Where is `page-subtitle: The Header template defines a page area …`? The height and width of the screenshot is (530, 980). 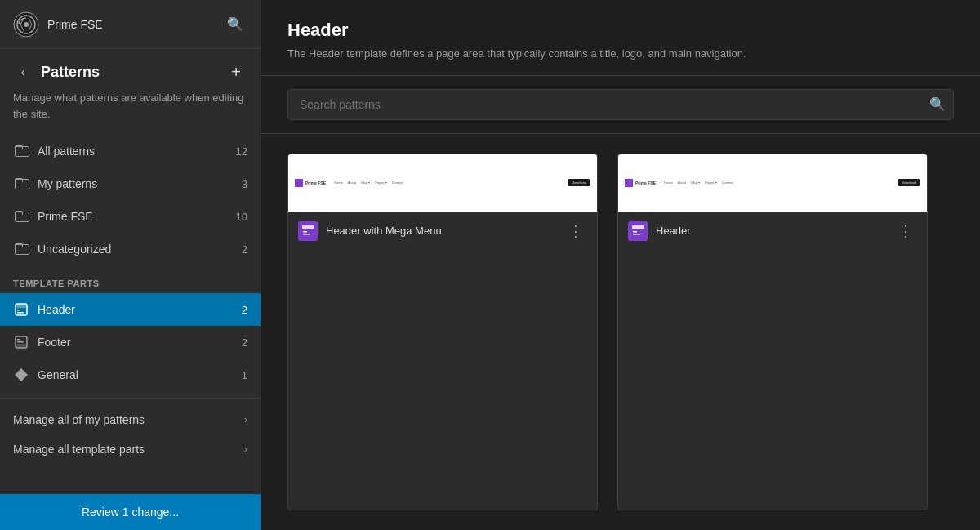
page-subtitle: The Header template defines a page area … is located at coordinates (621, 54).